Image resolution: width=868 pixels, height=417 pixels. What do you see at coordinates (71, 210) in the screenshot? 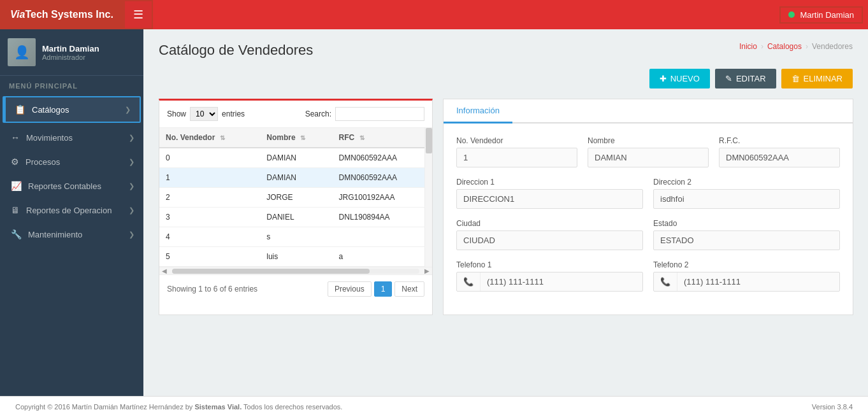
I see `sidebar-item-reportes-operacion: 🖥 Reportes de Operacion ❯` at bounding box center [71, 210].